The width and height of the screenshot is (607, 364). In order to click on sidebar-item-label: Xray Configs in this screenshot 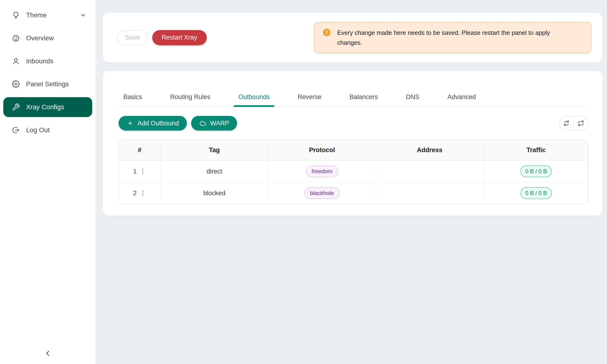, I will do `click(45, 107)`.